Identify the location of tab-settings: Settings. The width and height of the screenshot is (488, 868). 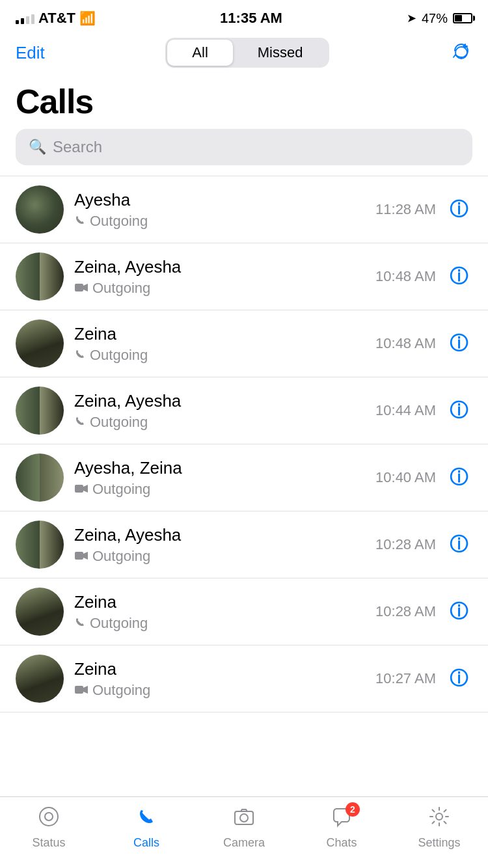
(439, 828).